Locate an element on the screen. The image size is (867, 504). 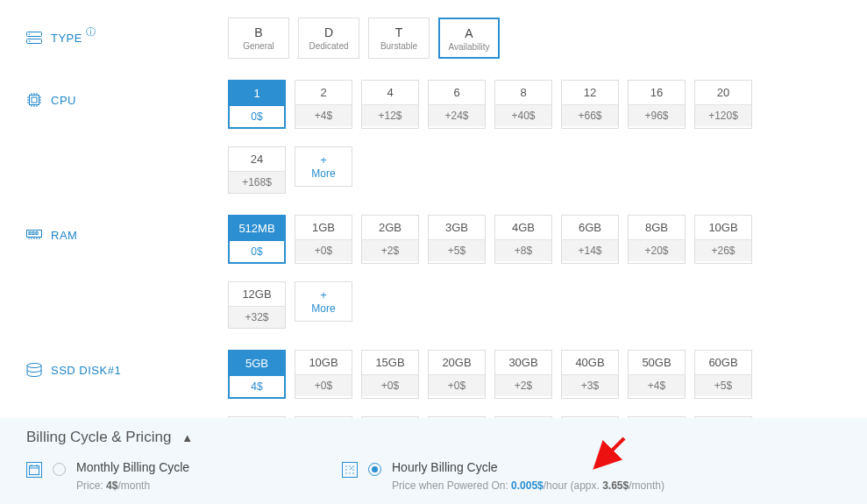
type-option-code: B is located at coordinates (259, 32).